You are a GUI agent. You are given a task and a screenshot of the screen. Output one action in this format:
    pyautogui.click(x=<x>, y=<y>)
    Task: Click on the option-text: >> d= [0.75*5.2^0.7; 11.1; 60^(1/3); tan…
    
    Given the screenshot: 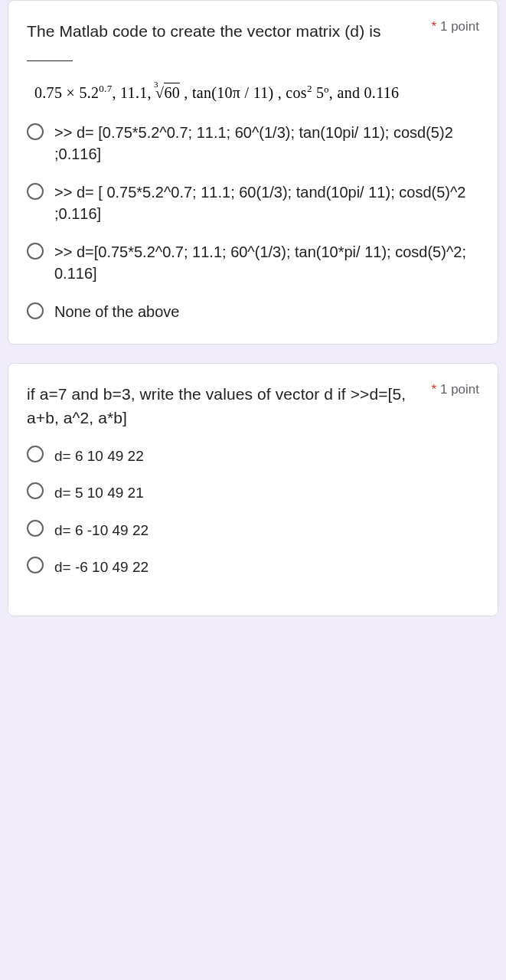 What is the action you would take?
    pyautogui.click(x=266, y=143)
    